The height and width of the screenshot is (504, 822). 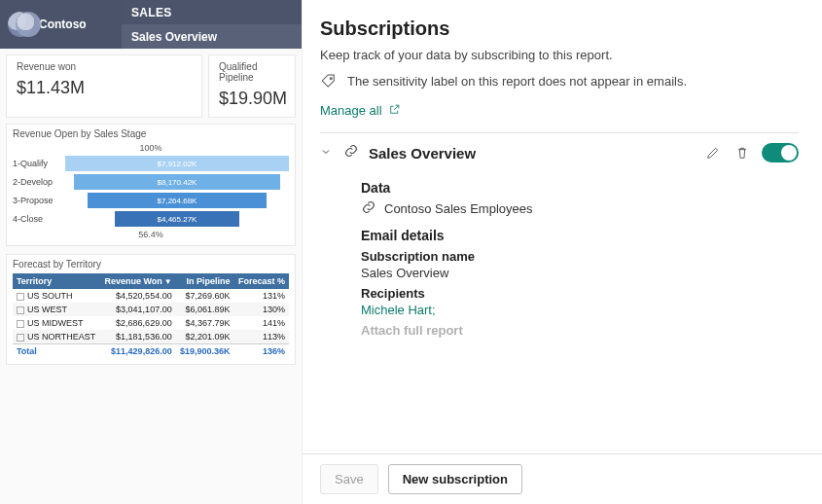 What do you see at coordinates (713, 153) in the screenshot?
I see `edit-button` at bounding box center [713, 153].